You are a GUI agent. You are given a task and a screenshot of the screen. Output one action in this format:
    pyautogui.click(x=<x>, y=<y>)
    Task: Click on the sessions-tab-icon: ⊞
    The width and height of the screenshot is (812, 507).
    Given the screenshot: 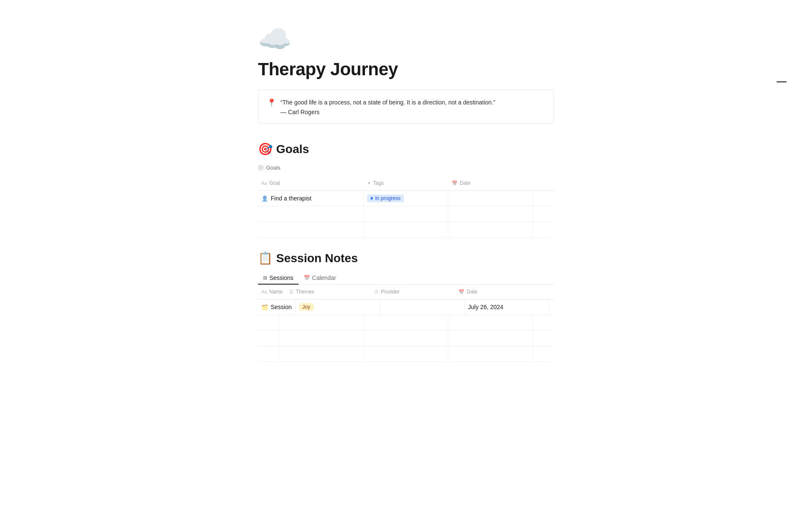 What is the action you would take?
    pyautogui.click(x=265, y=278)
    